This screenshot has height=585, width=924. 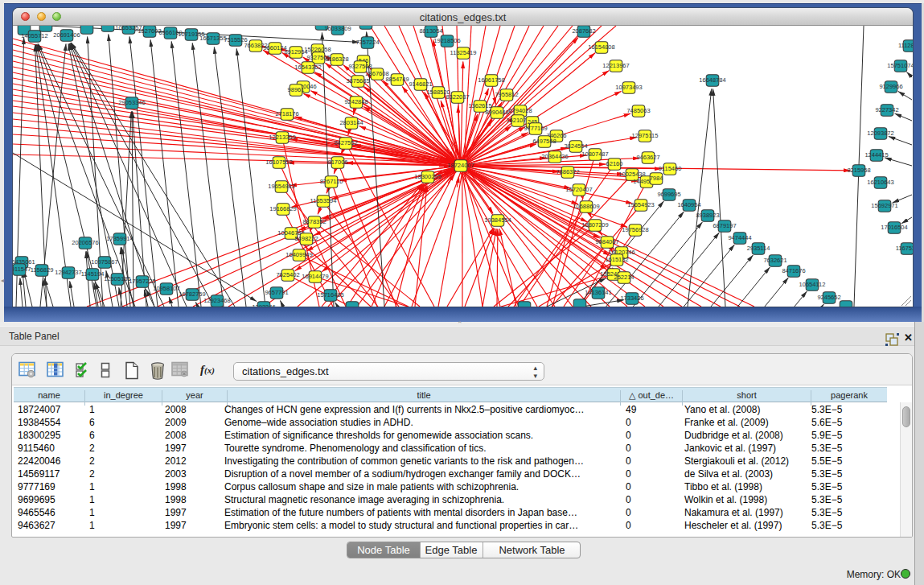 What do you see at coordinates (428, 177) in the screenshot?
I see `svg-text: 18300295` at bounding box center [428, 177].